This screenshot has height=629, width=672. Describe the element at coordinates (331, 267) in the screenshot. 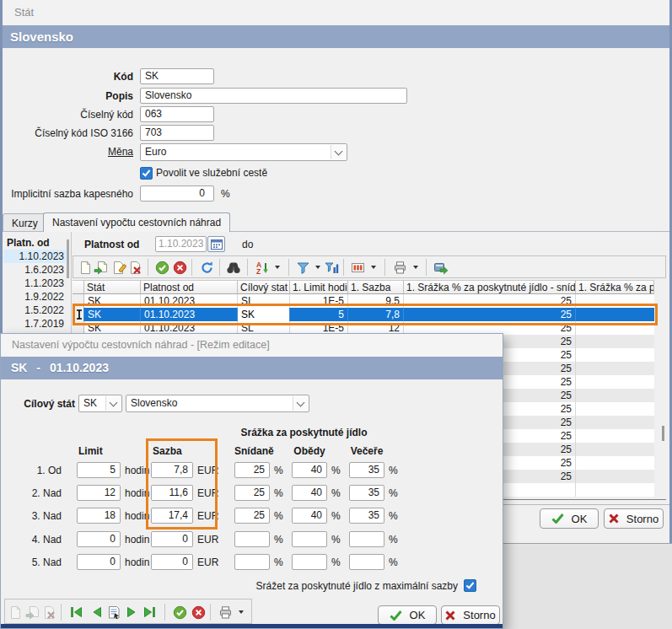

I see `filter-analysis-button` at that location.